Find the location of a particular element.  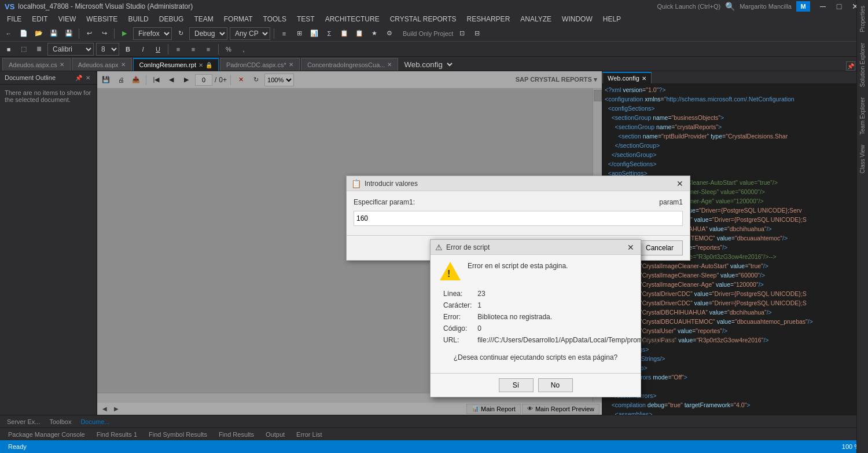

find-results-tab: Find Results is located at coordinates (236, 434).